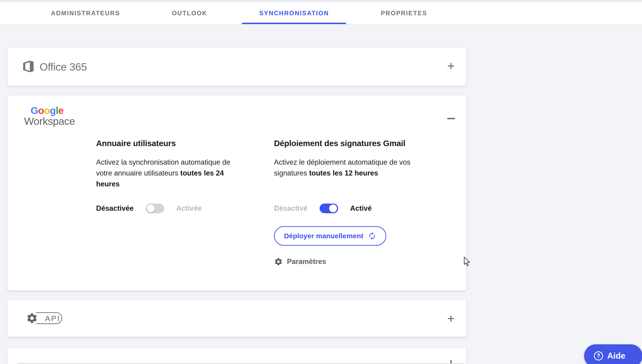 The image size is (642, 364). What do you see at coordinates (52, 110) in the screenshot?
I see `google-letter: g` at bounding box center [52, 110].